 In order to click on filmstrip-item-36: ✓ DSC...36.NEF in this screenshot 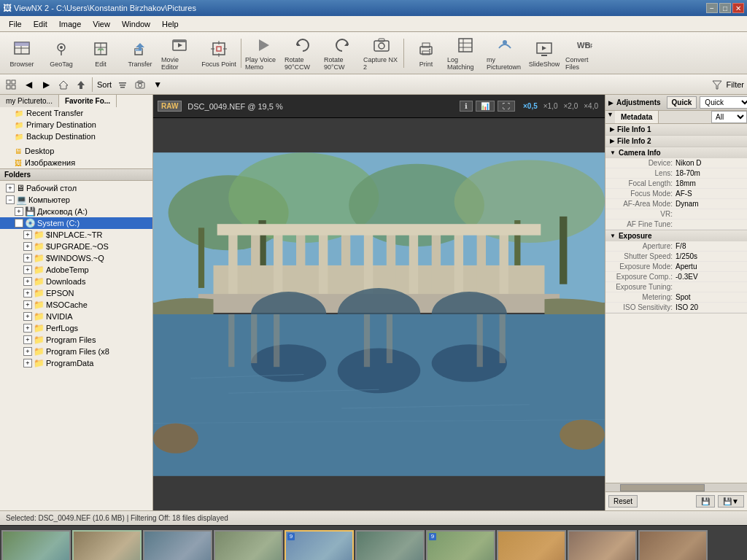, I will do `click(107, 545)`.